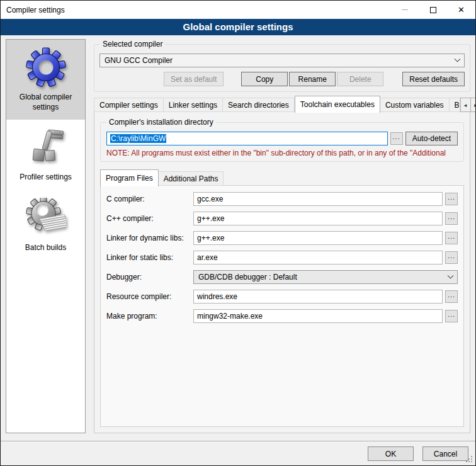 This screenshot has width=476, height=466. I want to click on installation-directory-group: Compiler's installation directory C:\ray…, so click(282, 142).